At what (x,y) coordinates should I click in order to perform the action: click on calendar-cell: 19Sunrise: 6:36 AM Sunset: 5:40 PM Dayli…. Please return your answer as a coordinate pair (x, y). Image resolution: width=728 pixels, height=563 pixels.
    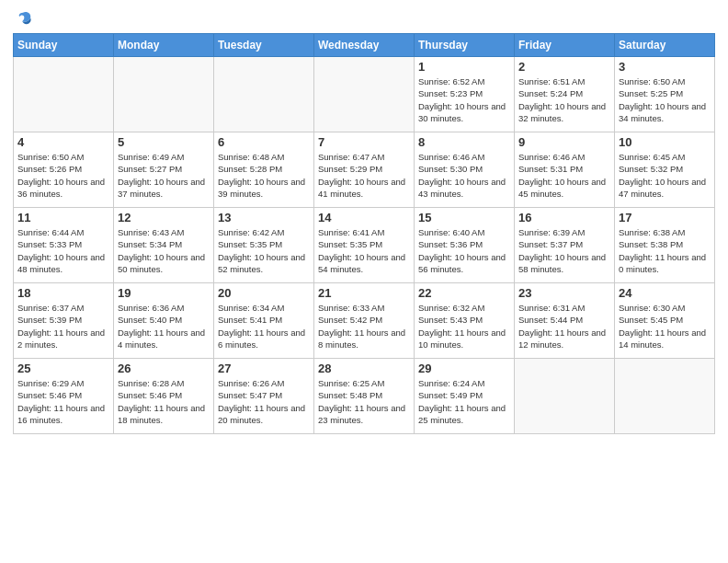
    Looking at the image, I should click on (164, 321).